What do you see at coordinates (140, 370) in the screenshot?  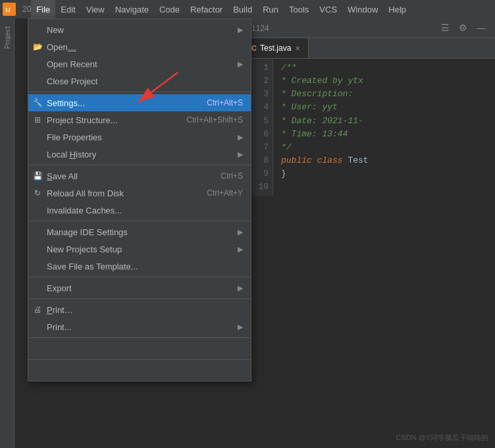 I see `menu-item-exit` at bounding box center [140, 370].